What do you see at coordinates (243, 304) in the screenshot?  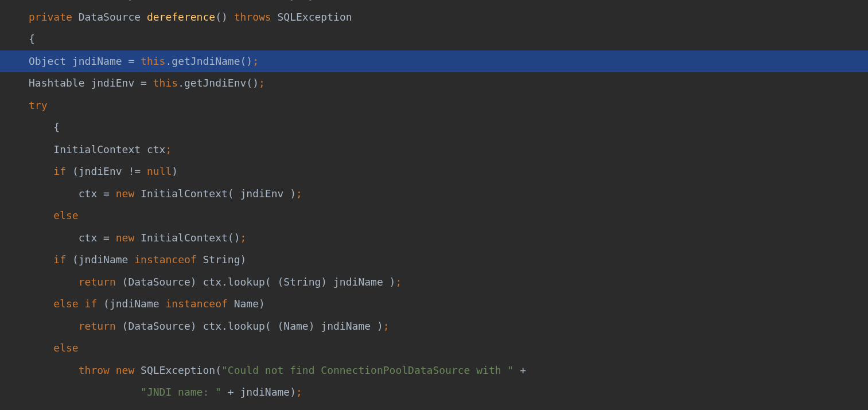 I see `type-name: Name` at bounding box center [243, 304].